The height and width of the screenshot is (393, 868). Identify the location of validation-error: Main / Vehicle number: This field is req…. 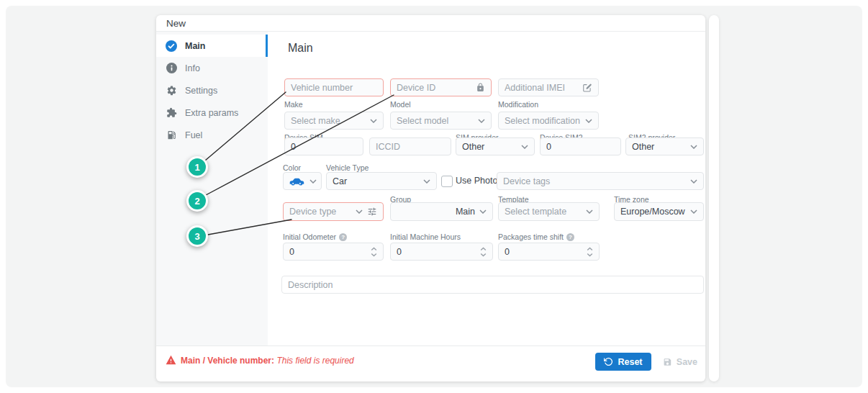
(268, 361).